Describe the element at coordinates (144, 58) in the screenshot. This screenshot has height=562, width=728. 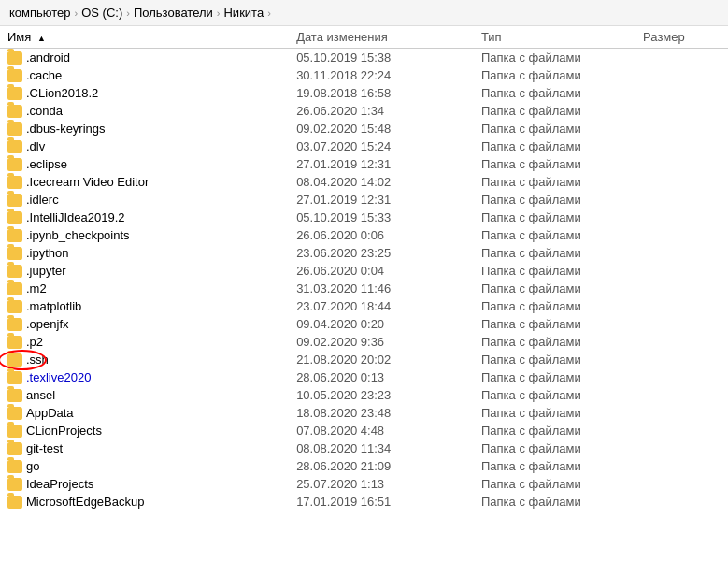
I see `file-name-cell: .android` at that location.